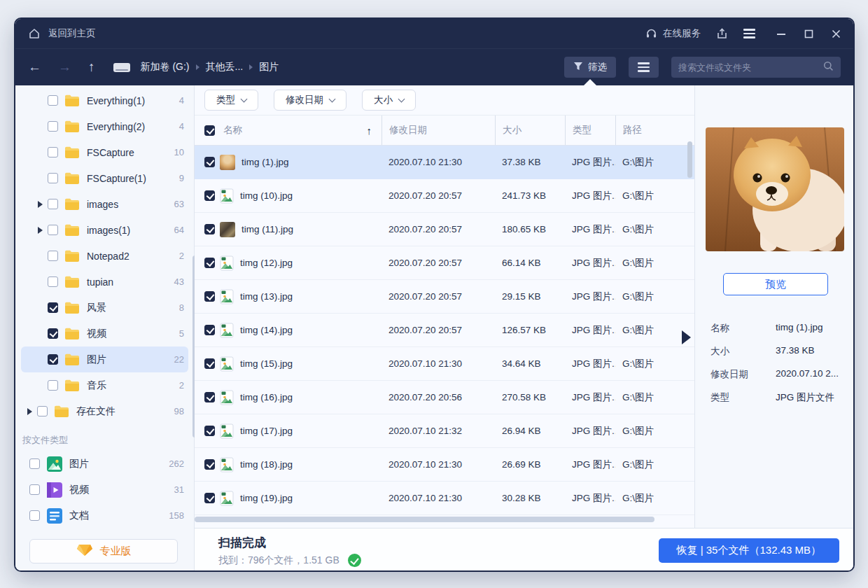  What do you see at coordinates (116, 127) in the screenshot?
I see `folder-label: Everything(2)` at bounding box center [116, 127].